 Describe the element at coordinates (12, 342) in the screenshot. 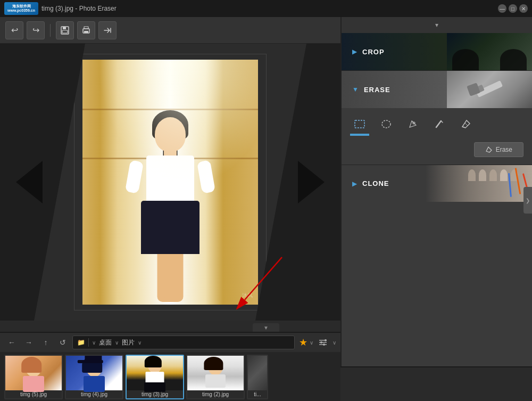

I see `back-button: ←` at that location.